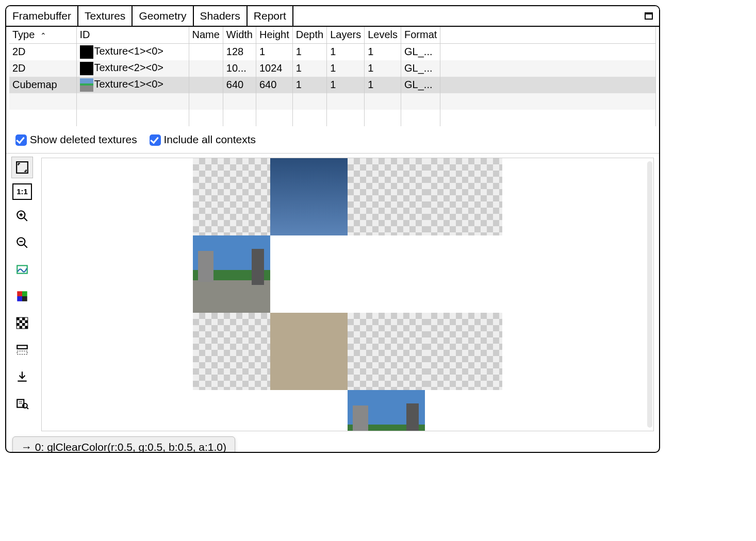 Image resolution: width=756 pixels, height=541 pixels. Describe the element at coordinates (22, 269) in the screenshot. I see `histogram-icon` at that location.